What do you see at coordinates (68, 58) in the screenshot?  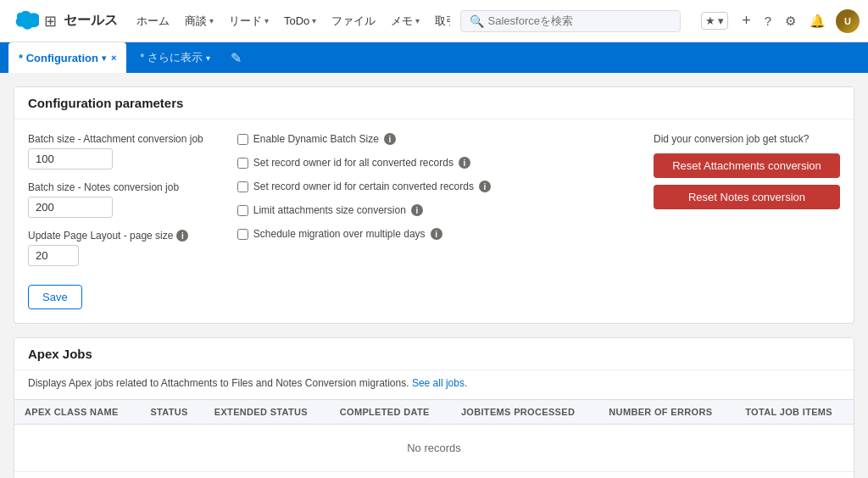 I see `tab-configuration: * Configuration ▾ ×` at bounding box center [68, 58].